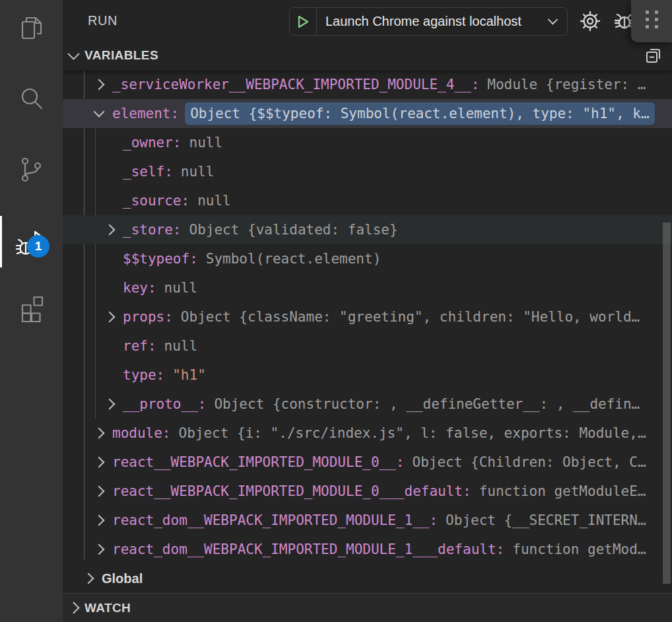 This screenshot has width=672, height=622. Describe the element at coordinates (32, 99) in the screenshot. I see `search-icon` at that location.